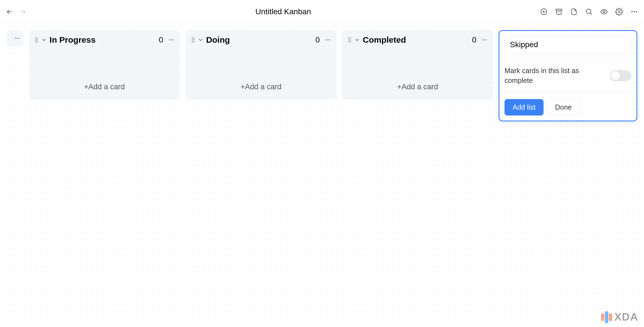 The image size is (644, 327). I want to click on list-partial-left, so click(15, 38).